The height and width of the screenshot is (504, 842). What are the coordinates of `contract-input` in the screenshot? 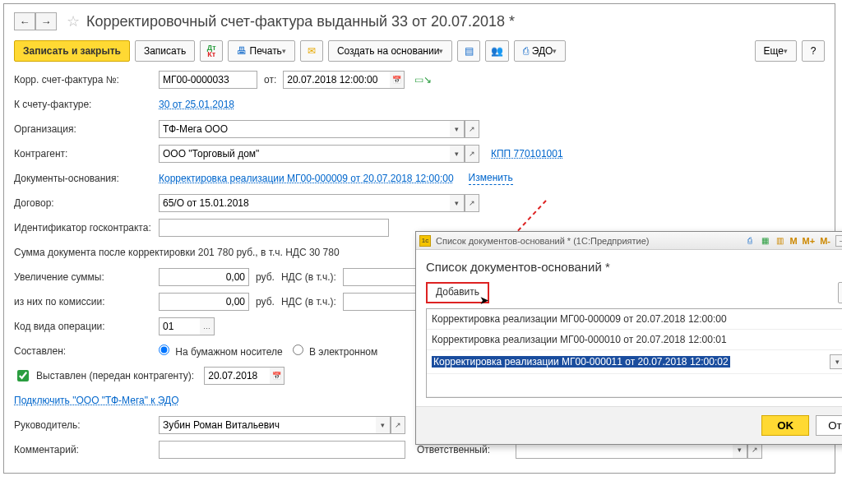 It's located at (304, 203).